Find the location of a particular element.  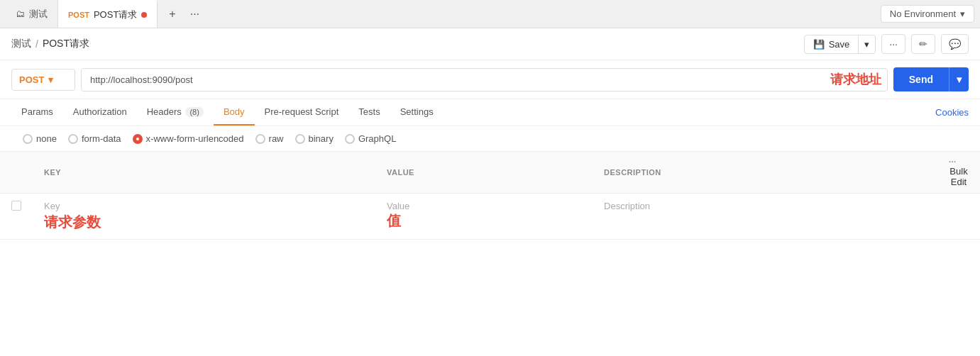

radio-binary is located at coordinates (300, 139).